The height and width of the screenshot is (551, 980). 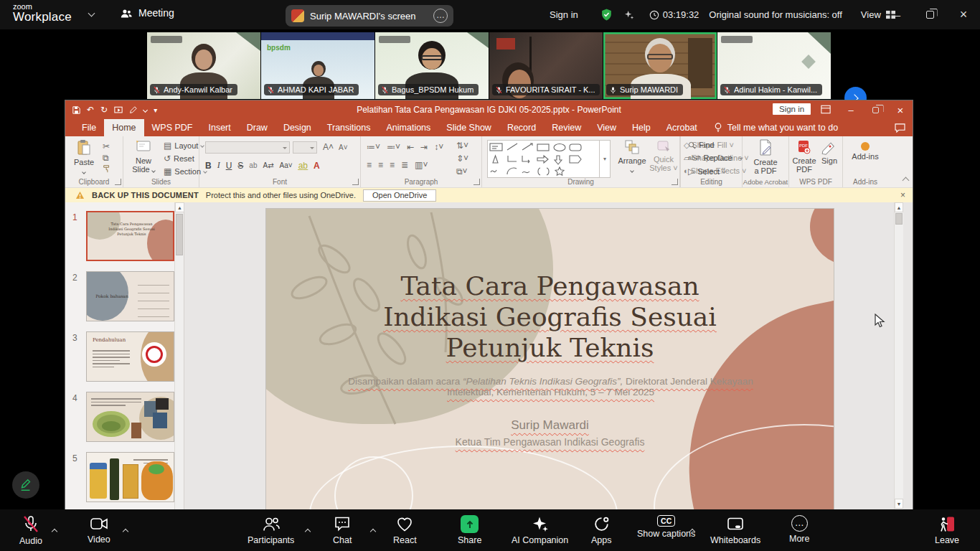 I want to click on cut-button: ✂, so click(x=106, y=146).